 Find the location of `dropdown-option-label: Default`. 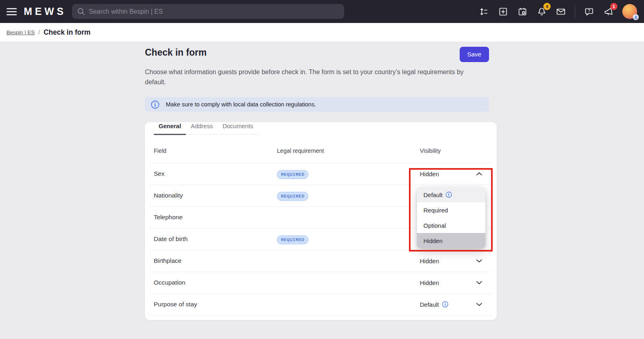

dropdown-option-label: Default is located at coordinates (433, 195).